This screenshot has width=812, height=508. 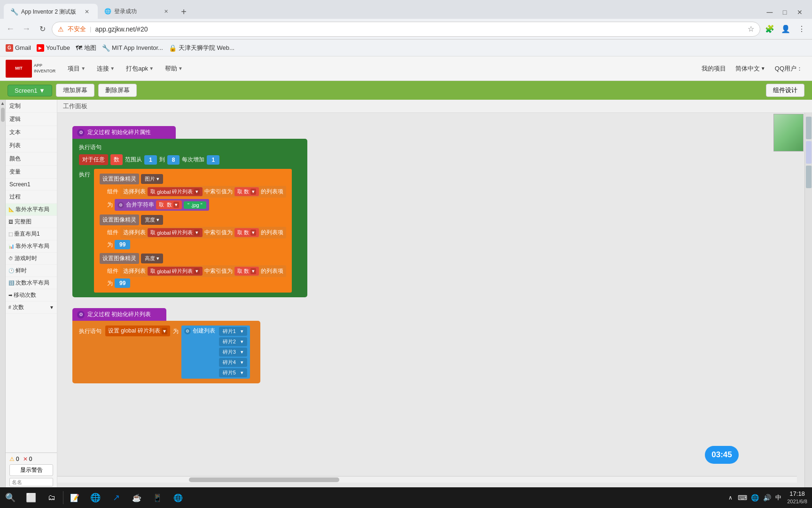 I want to click on forward-button: →, so click(x=26, y=29).